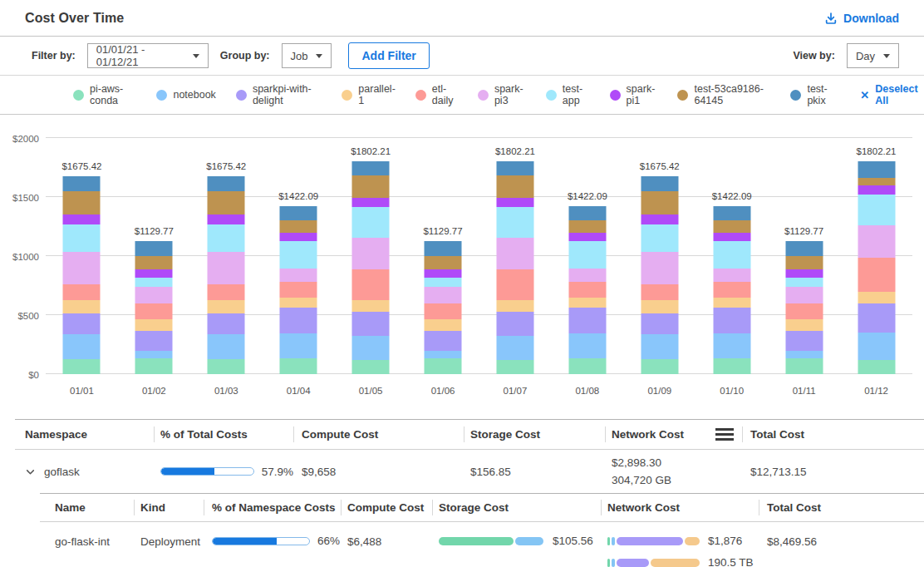 This screenshot has width=924, height=567. What do you see at coordinates (371, 268) in the screenshot?
I see `stacked-bar-01/05` at bounding box center [371, 268].